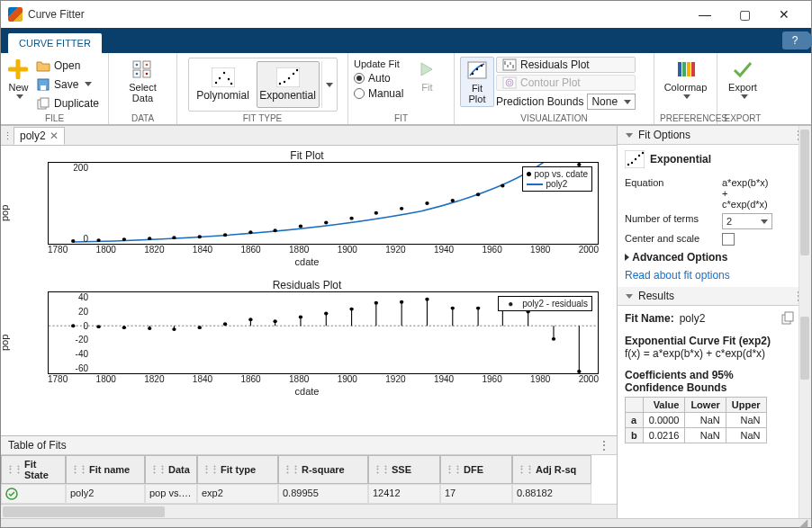 This screenshot has width=812, height=528. Describe the element at coordinates (307, 391) in the screenshot. I see `residuals-plot-xlabel: cdate` at that location.